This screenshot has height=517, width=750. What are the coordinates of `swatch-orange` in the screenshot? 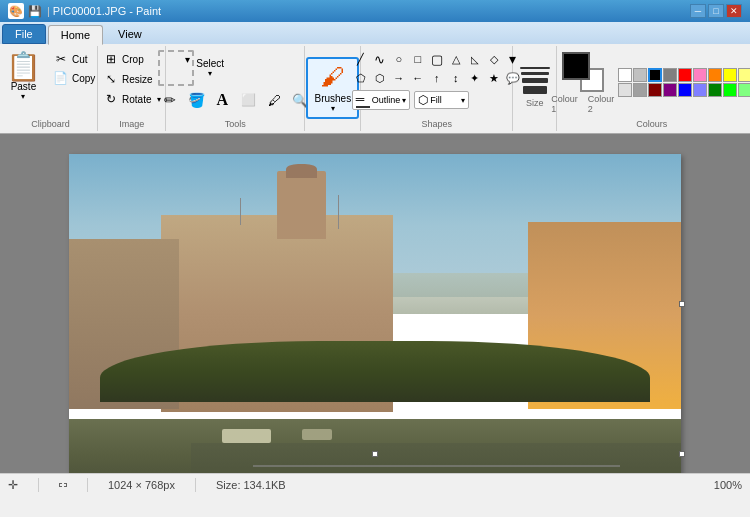 It's located at (715, 75).